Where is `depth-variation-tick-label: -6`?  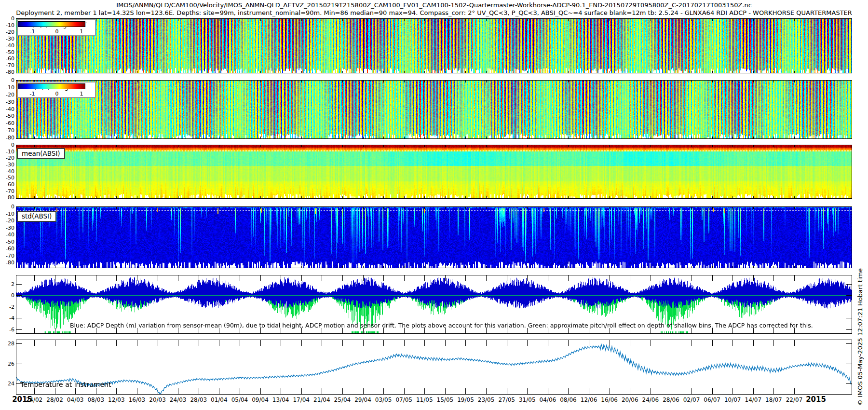
depth-variation-tick-label: -6 is located at coordinates (7, 330).